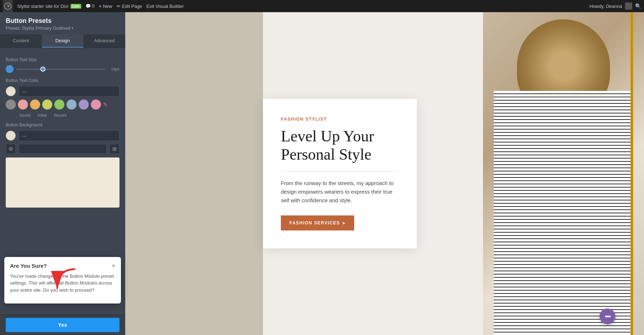  I want to click on live-badge: Live, so click(76, 6).